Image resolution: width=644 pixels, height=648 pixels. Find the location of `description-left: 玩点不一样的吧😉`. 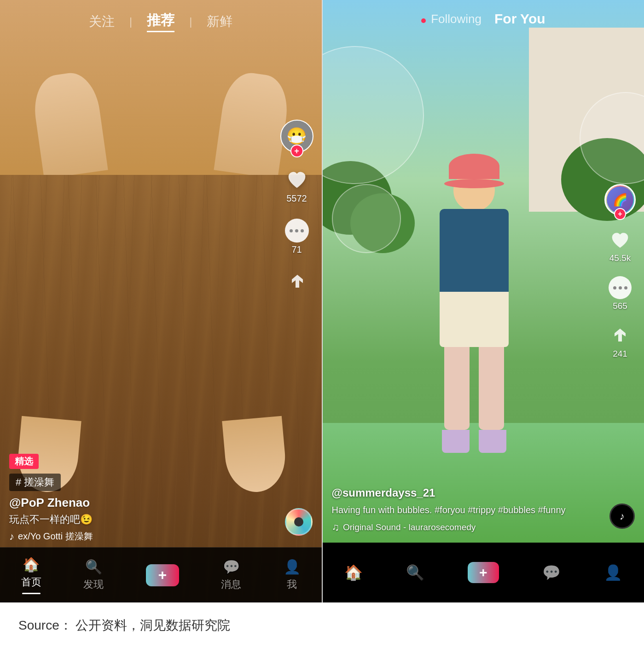

description-left: 玩点不一样的吧😉 is located at coordinates (143, 520).